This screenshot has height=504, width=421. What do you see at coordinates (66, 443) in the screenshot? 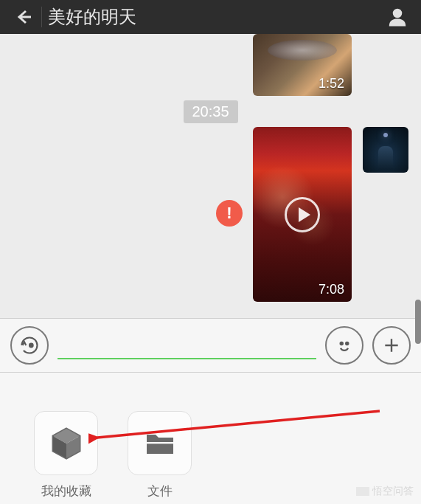
I see `favorites-icon-box` at bounding box center [66, 443].